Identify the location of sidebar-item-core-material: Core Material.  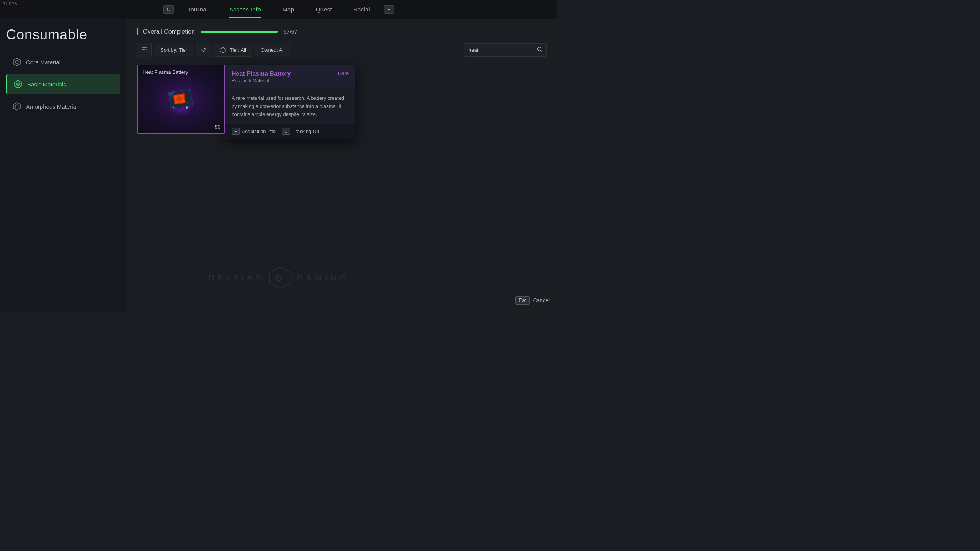
(63, 62).